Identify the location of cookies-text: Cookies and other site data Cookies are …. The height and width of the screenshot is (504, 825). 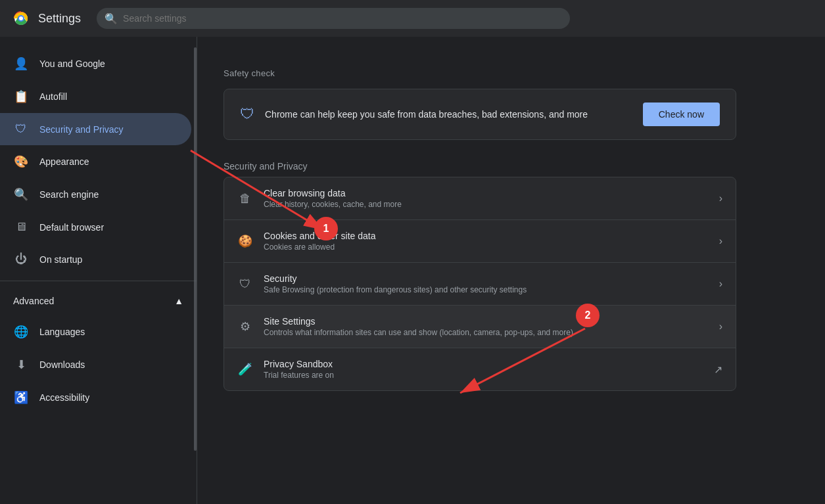
(486, 241).